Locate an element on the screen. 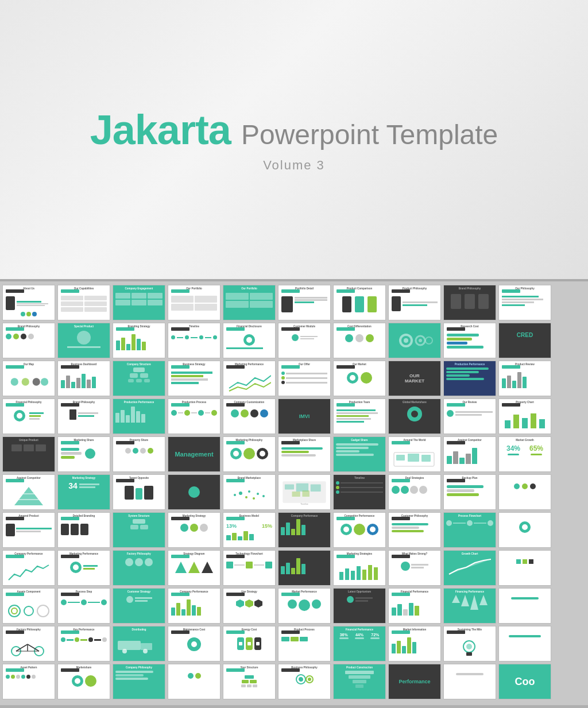 This screenshot has width=588, height=708. slide-thumb-what-makes-strong: What Makes Strong? is located at coordinates (415, 568).